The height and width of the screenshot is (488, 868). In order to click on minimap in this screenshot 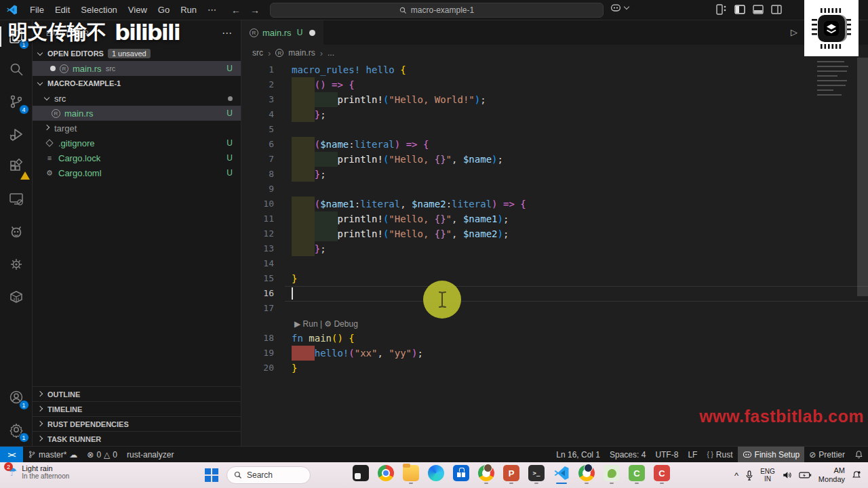, I will do `click(835, 80)`.